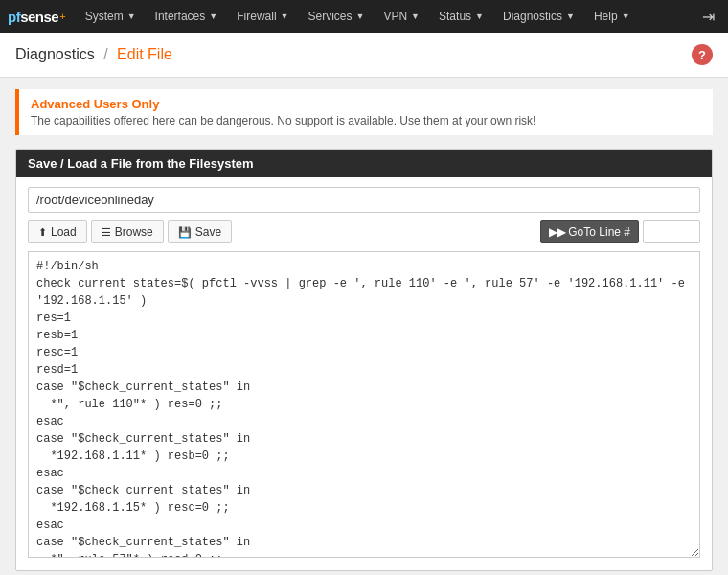  Describe the element at coordinates (366, 104) in the screenshot. I see `warning-title: Advanced Users Only` at that location.